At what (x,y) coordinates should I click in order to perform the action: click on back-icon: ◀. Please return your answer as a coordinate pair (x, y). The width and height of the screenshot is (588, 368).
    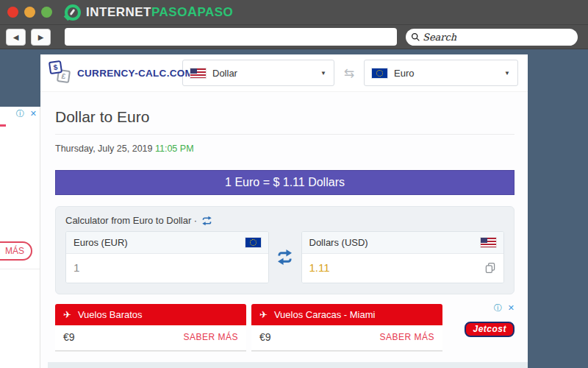
    Looking at the image, I should click on (16, 37).